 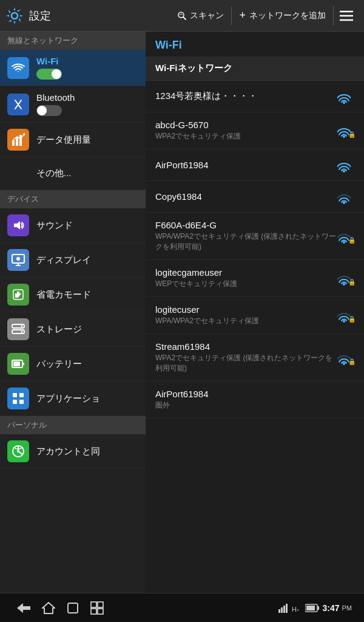 What do you see at coordinates (87, 452) in the screenshot?
I see `account-label: アカウントと同` at bounding box center [87, 452].